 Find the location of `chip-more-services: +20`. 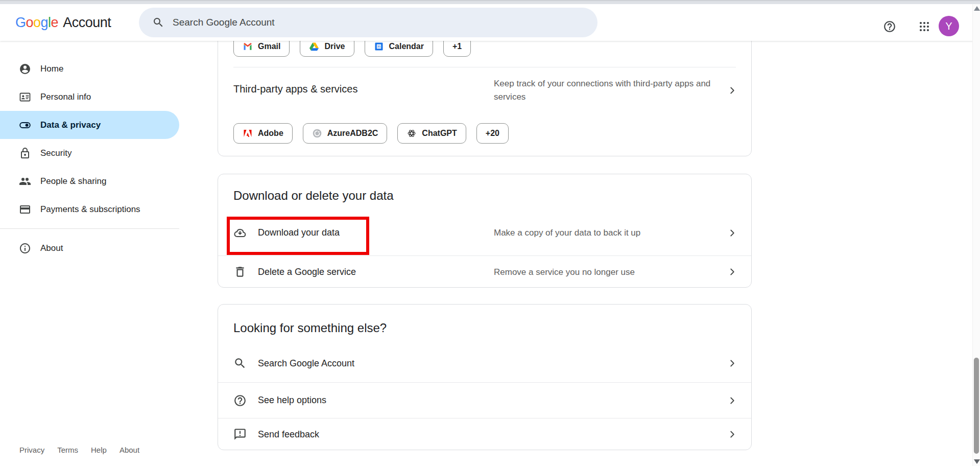

chip-more-services: +20 is located at coordinates (492, 133).